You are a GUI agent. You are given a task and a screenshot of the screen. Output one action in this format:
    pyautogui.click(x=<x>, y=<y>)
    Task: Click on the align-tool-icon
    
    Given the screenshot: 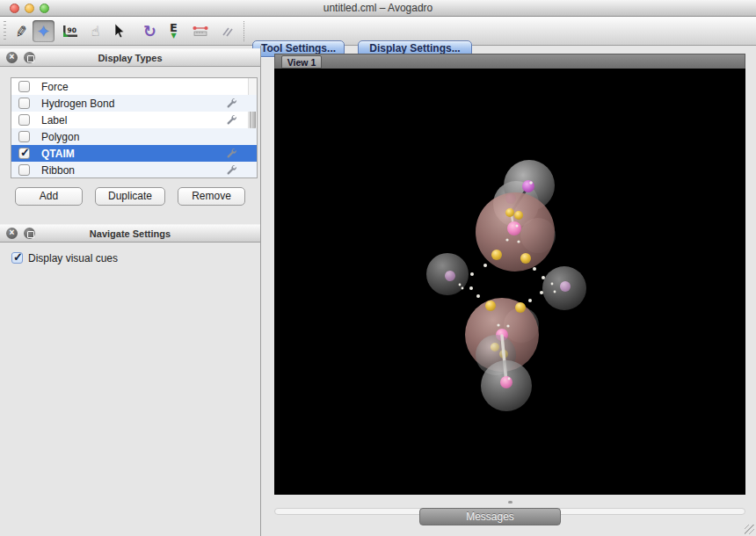 What is the action you would take?
    pyautogui.click(x=227, y=32)
    